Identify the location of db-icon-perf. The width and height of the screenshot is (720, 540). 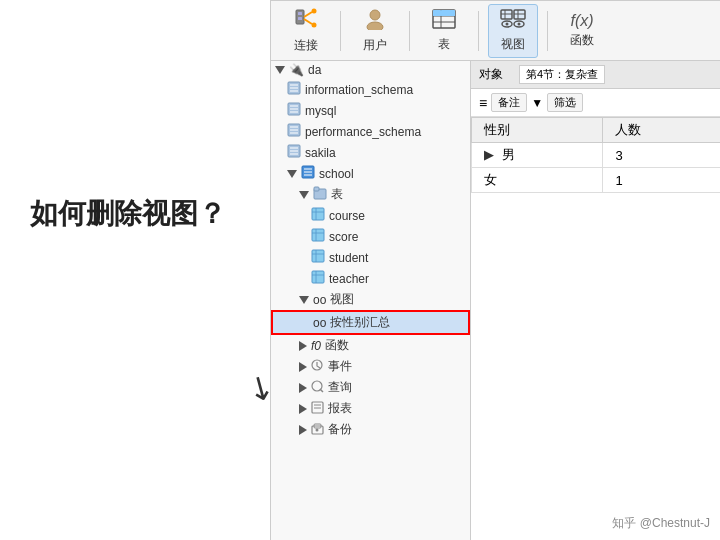
(294, 132).